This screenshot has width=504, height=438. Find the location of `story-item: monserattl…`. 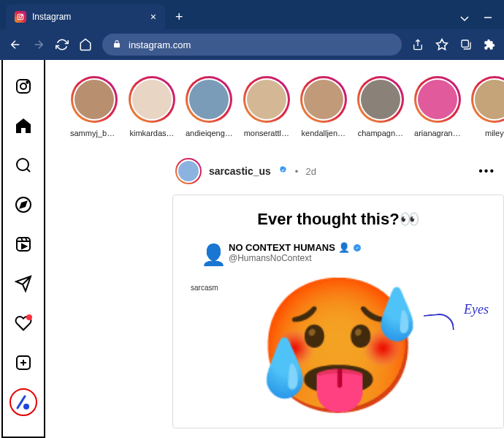

story-item: monserattl… is located at coordinates (267, 107).